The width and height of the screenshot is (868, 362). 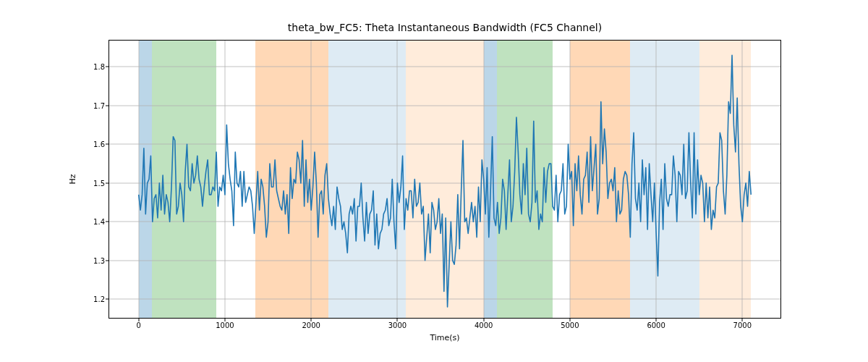 I want to click on xtick-label: 3000, so click(x=398, y=326).